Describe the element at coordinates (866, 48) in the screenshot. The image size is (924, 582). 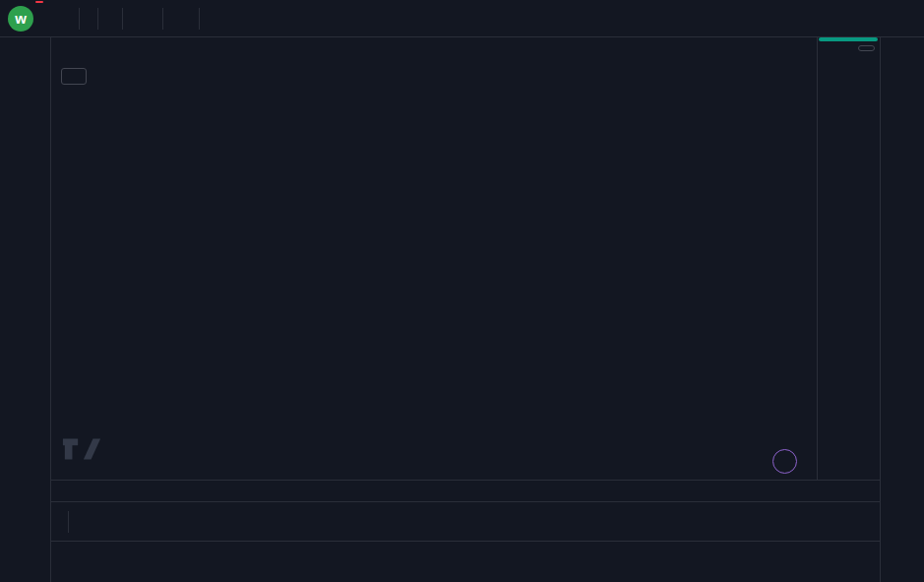
I see `currency-selector` at that location.